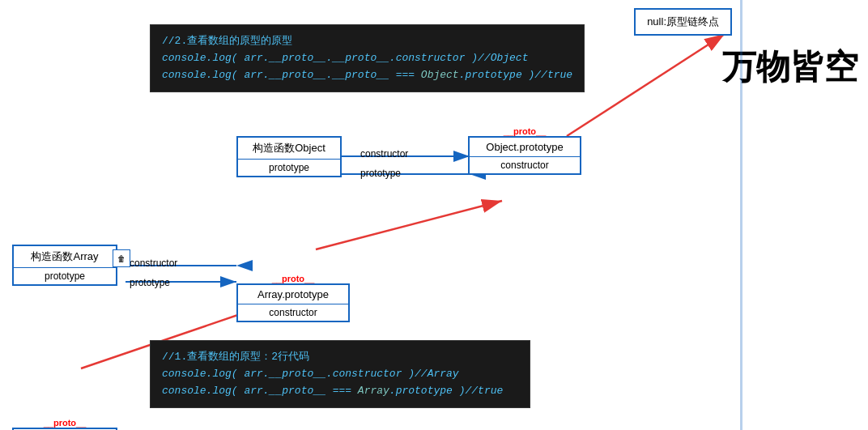 The height and width of the screenshot is (430, 868). Describe the element at coordinates (525, 131) in the screenshot. I see `object-proto-label: __proto__` at that location.